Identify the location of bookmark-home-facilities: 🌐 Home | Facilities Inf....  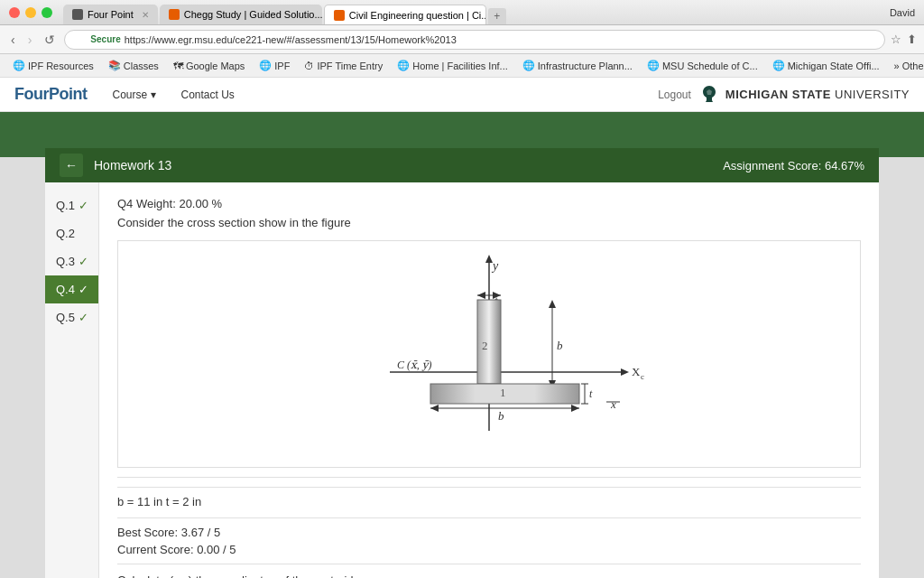
(453, 65).